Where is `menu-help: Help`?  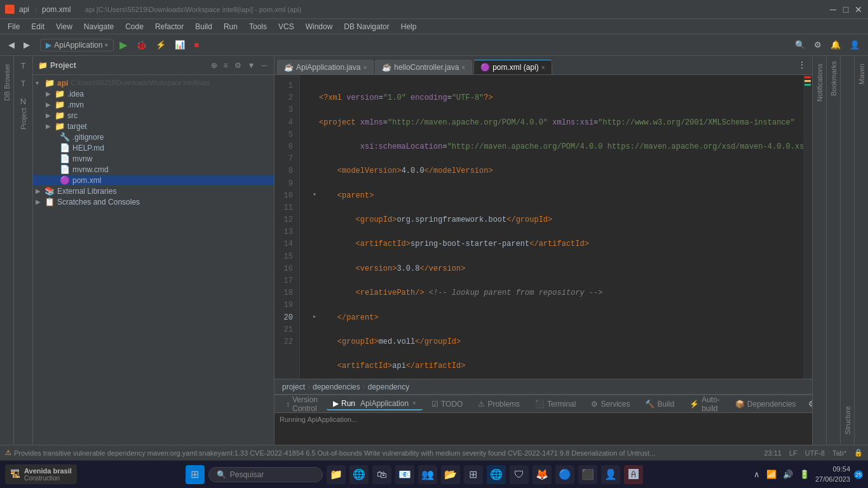
menu-help: Help is located at coordinates (409, 27).